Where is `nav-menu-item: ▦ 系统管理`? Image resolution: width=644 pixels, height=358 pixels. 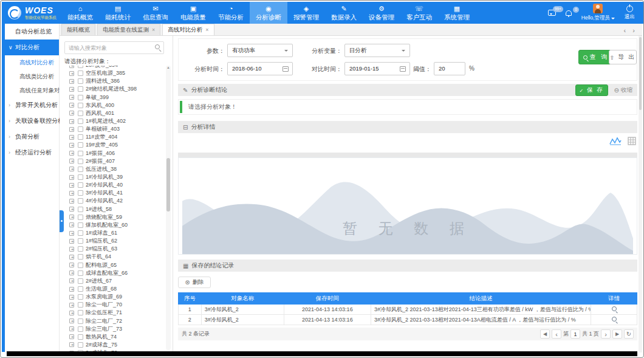 nav-menu-item: ▦ 系统管理 is located at coordinates (457, 13).